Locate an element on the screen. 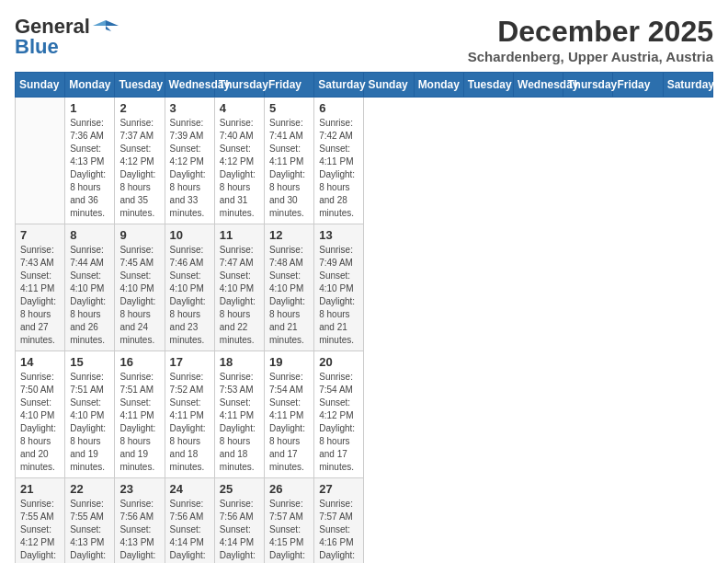  day-number: 15 is located at coordinates (90, 362).